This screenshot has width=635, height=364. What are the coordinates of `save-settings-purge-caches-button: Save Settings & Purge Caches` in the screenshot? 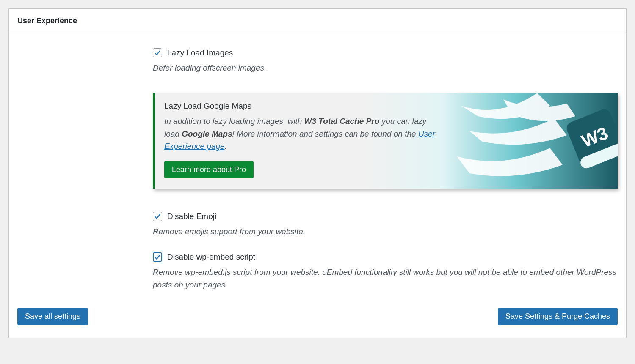 It's located at (558, 316).